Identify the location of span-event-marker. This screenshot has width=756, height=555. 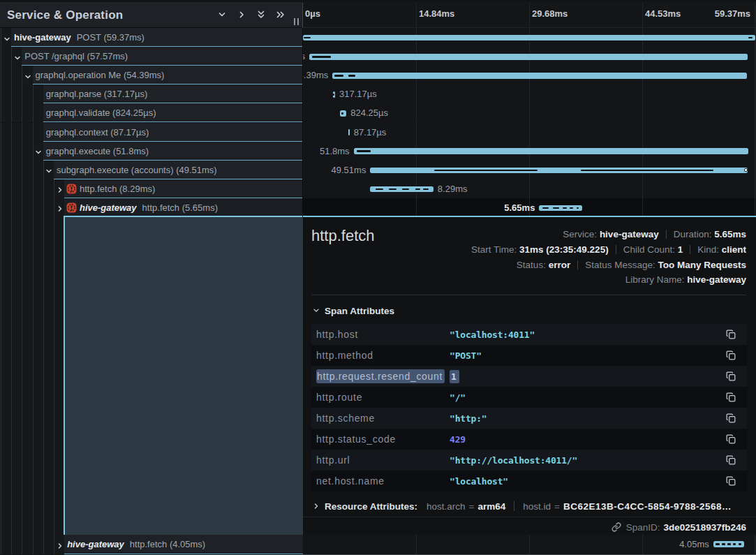
(746, 170).